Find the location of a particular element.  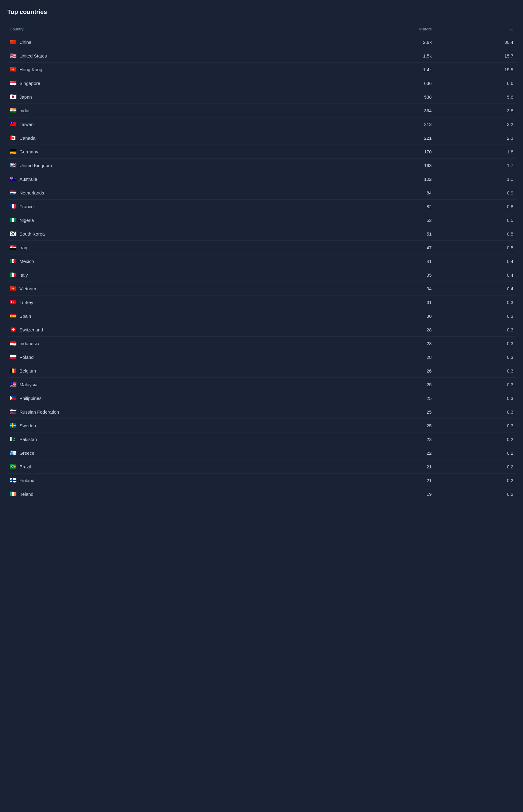

country-flag: 🇬🇷 is located at coordinates (13, 453).